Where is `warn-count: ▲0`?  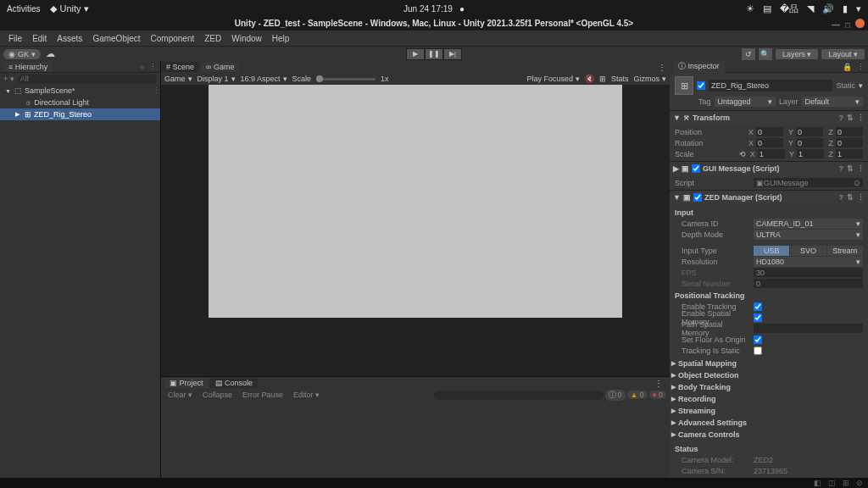
warn-count: ▲0 is located at coordinates (637, 395).